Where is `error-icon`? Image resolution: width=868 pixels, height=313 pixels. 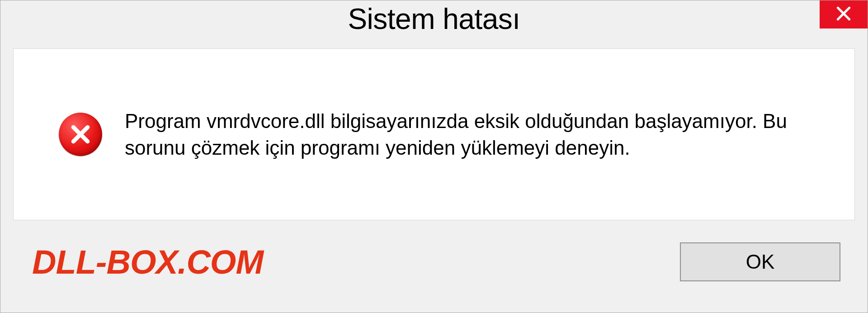 error-icon is located at coordinates (80, 134).